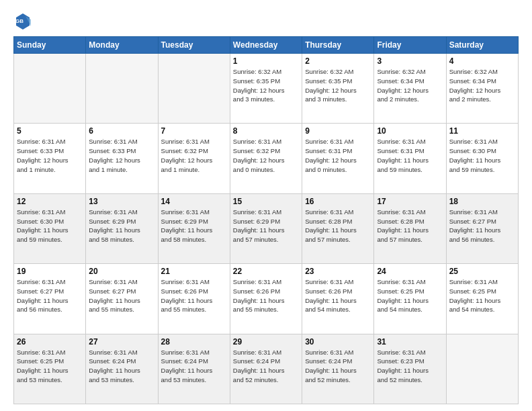  I want to click on weekday-header-thursday: Thursday, so click(339, 46).